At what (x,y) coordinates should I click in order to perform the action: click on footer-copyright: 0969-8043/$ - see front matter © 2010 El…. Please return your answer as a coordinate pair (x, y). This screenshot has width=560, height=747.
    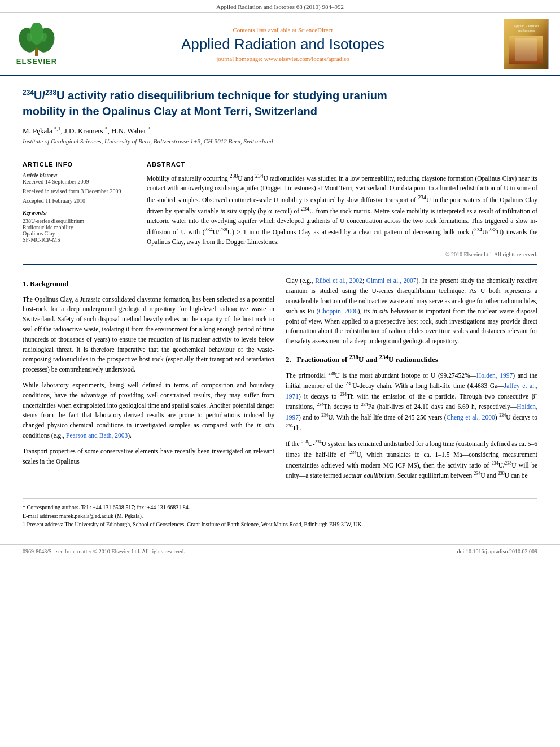
    Looking at the image, I should click on (104, 551).